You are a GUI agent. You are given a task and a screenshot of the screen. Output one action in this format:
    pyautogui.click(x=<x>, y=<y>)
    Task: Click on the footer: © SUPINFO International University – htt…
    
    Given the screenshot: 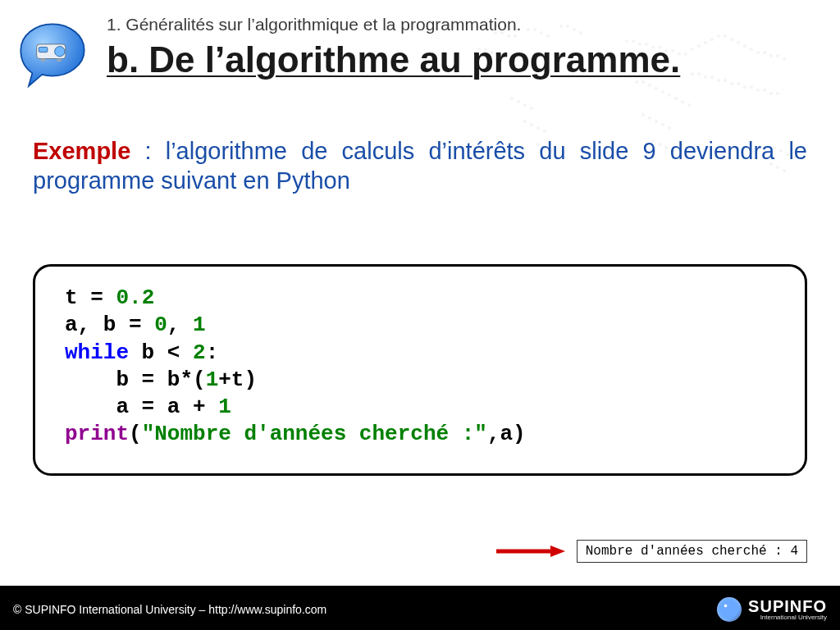 What is the action you would take?
    pyautogui.click(x=420, y=609)
    